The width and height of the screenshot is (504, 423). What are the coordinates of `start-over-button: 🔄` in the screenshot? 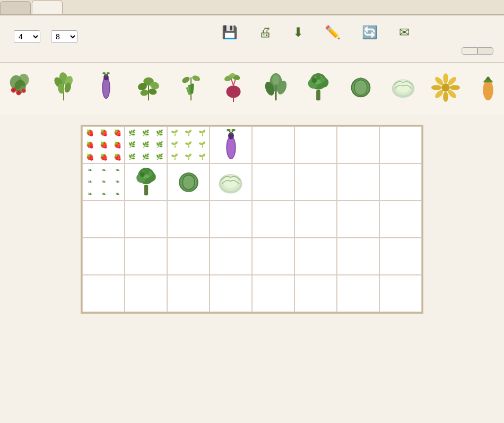 It's located at (370, 33).